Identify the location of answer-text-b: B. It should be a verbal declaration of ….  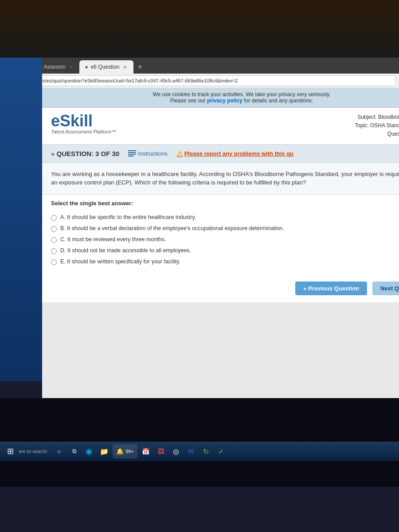
(172, 228).